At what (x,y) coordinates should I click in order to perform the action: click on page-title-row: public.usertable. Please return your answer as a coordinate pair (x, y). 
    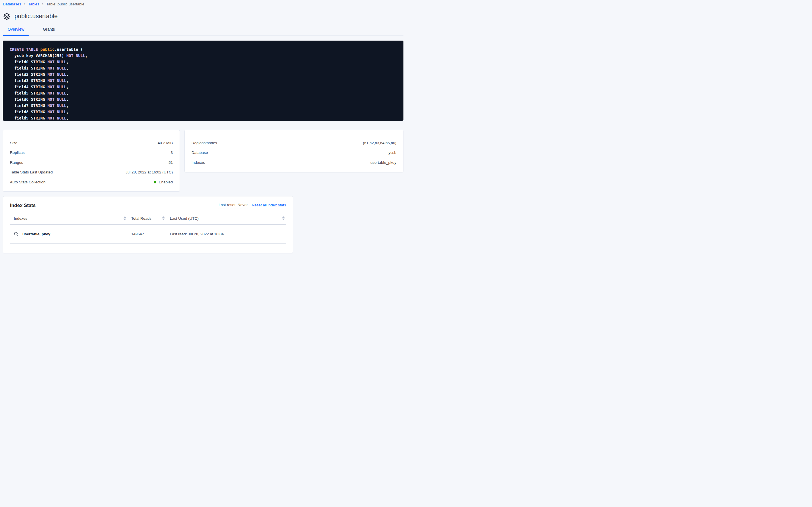
    Looking at the image, I should click on (203, 16).